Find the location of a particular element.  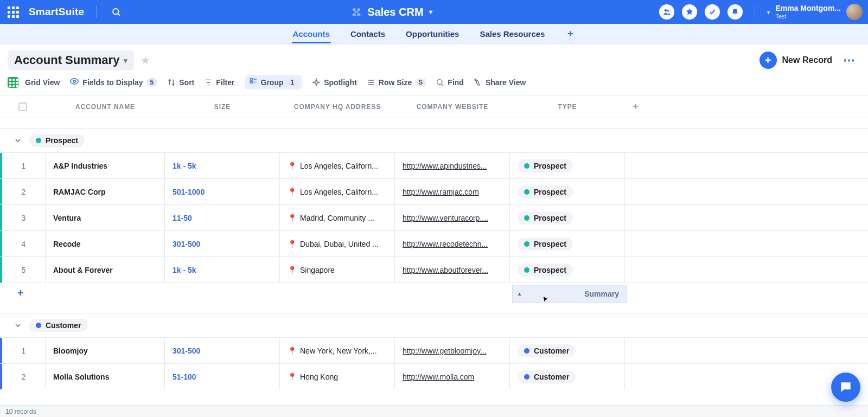

cell-website: http://www.molla.com is located at coordinates (452, 376).